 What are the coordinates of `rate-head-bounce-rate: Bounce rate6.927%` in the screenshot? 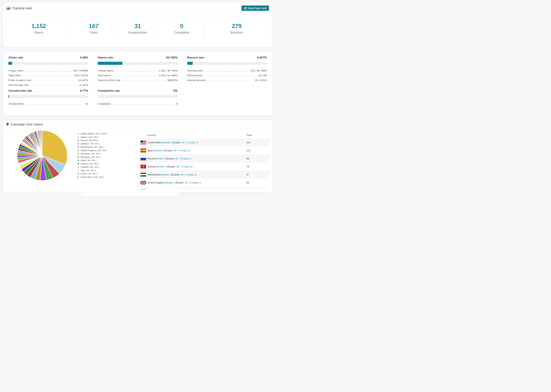 It's located at (227, 58).